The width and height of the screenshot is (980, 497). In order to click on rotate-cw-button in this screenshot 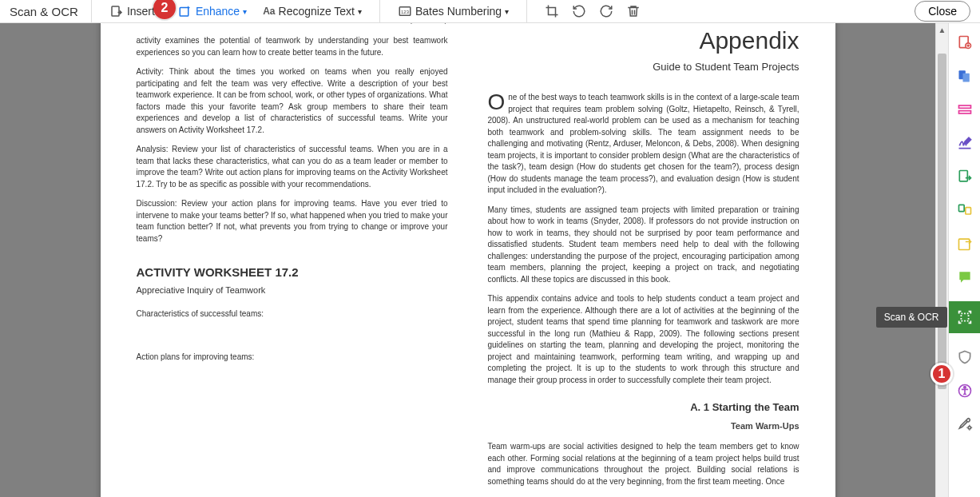, I will do `click(606, 11)`.